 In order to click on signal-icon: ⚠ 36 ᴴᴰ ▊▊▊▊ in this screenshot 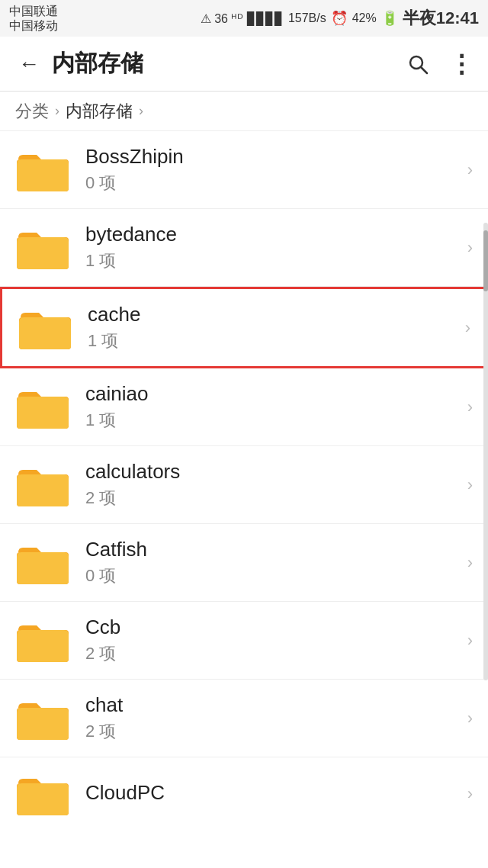, I will do `click(242, 18)`.